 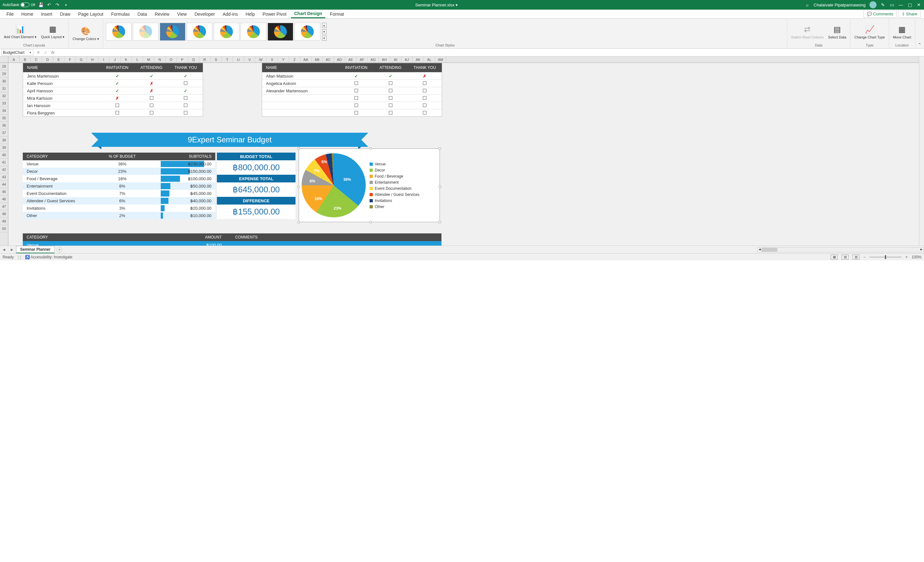 What do you see at coordinates (4, 67) in the screenshot?
I see `row-header: 28` at bounding box center [4, 67].